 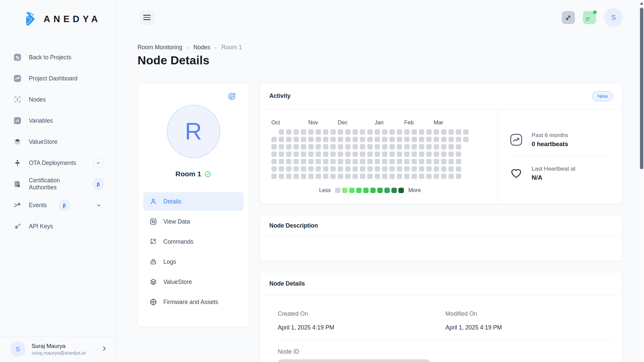 I want to click on account-avatar-button: S, so click(x=613, y=17).